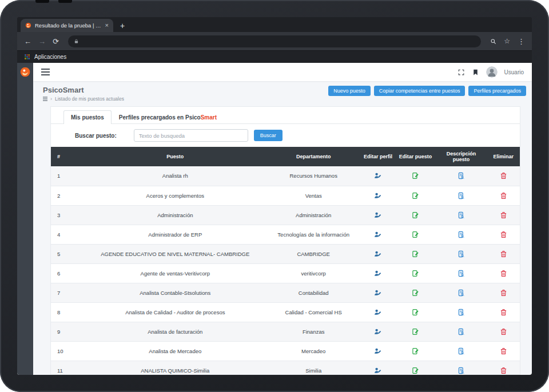  Describe the element at coordinates (420, 91) in the screenshot. I see `copiar-competencias-button: Copiar competencias entre puestos` at that location.